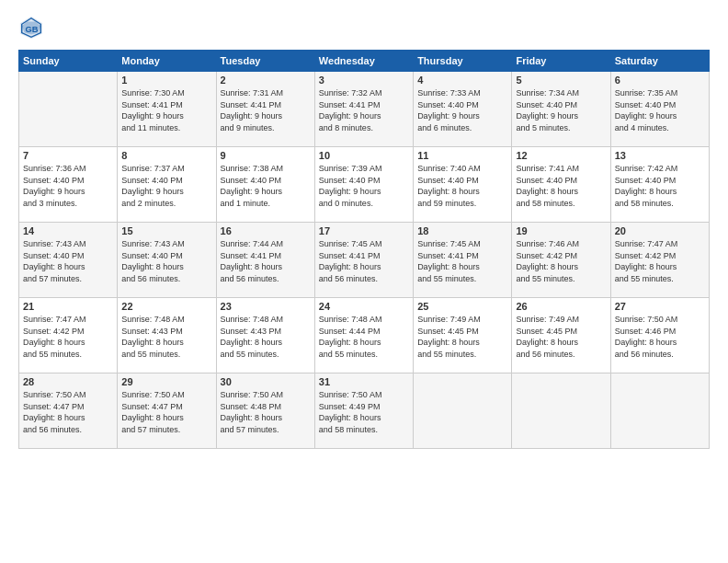 The image size is (728, 563). I want to click on day-info: Sunrise: 7:50 AM Sunset: 4:48 PM Dayligh…, so click(266, 412).